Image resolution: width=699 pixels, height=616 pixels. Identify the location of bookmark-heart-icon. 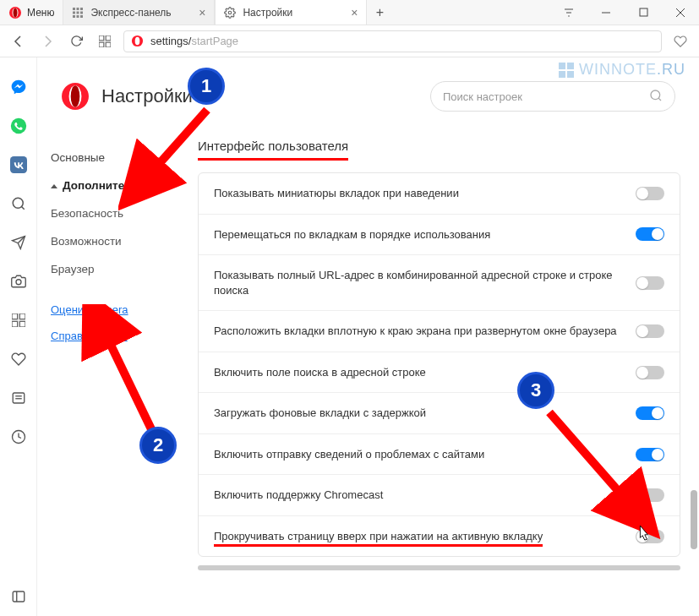
(680, 41).